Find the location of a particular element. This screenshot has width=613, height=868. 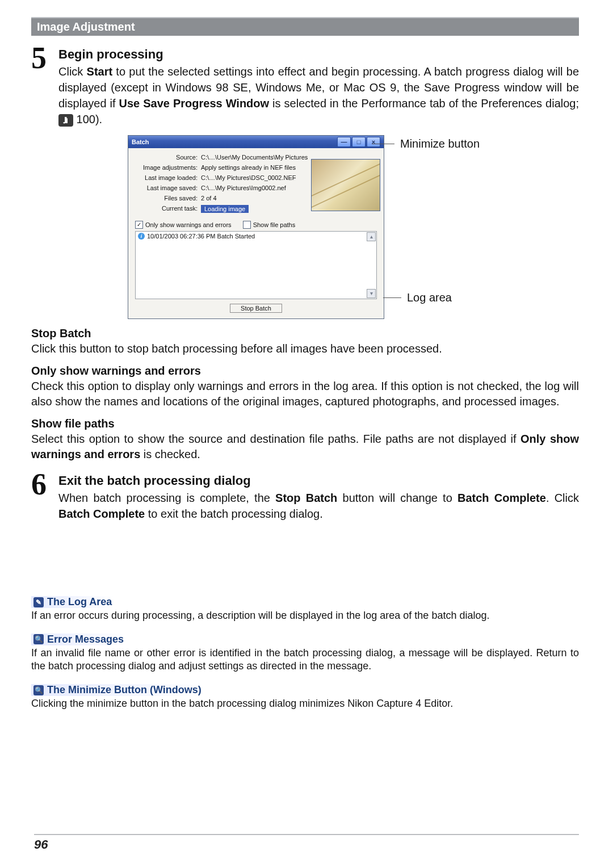

label: Source: is located at coordinates (166, 157).